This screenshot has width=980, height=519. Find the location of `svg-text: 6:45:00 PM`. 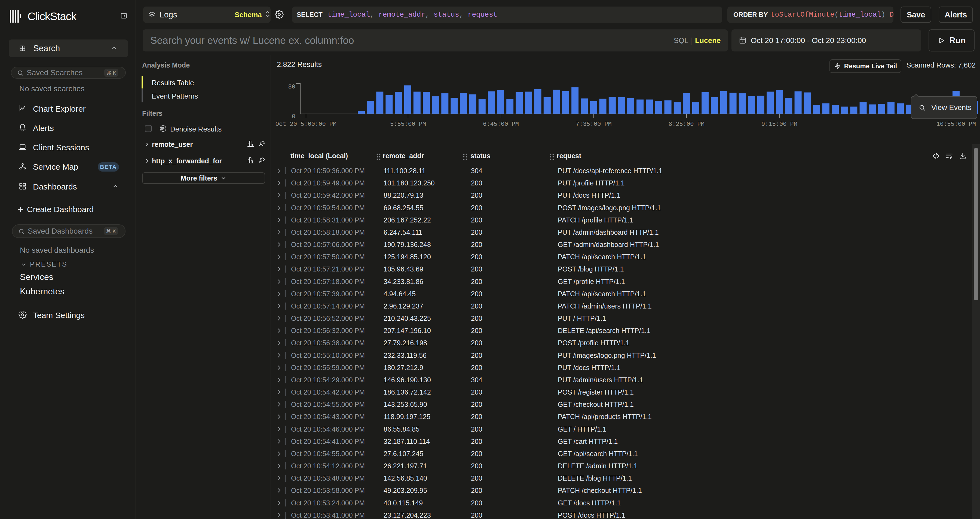

svg-text: 6:45:00 PM is located at coordinates (501, 124).